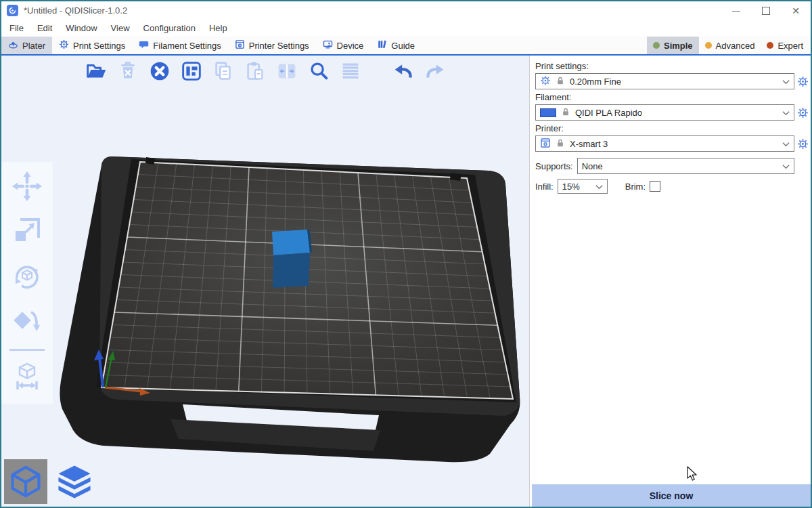 The image size is (812, 508). I want to click on menu-edit: Edit, so click(45, 28).